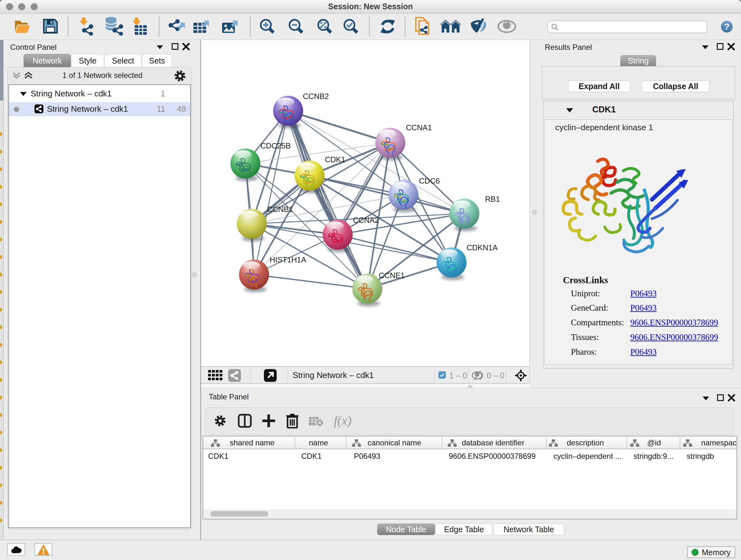 Image resolution: width=741 pixels, height=560 pixels. Describe the element at coordinates (419, 127) in the screenshot. I see `svg-text: CCNA1` at that location.